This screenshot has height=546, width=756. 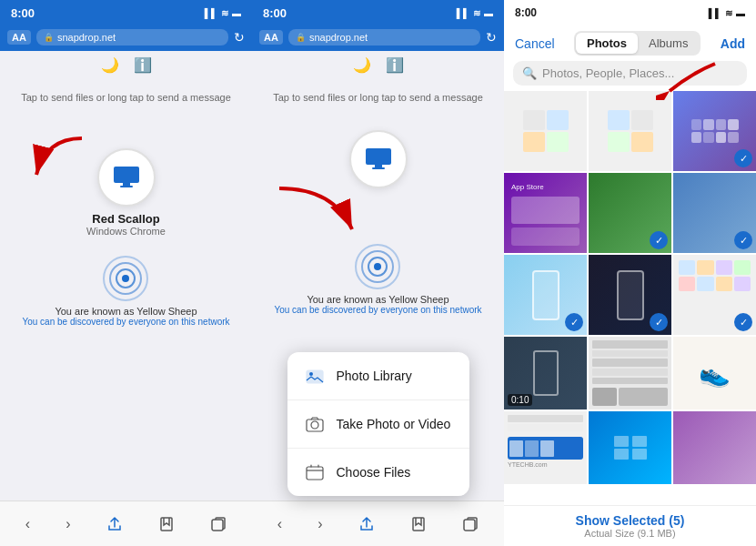 What do you see at coordinates (743, 240) in the screenshot?
I see `checkmark-2-3: ✓` at bounding box center [743, 240].